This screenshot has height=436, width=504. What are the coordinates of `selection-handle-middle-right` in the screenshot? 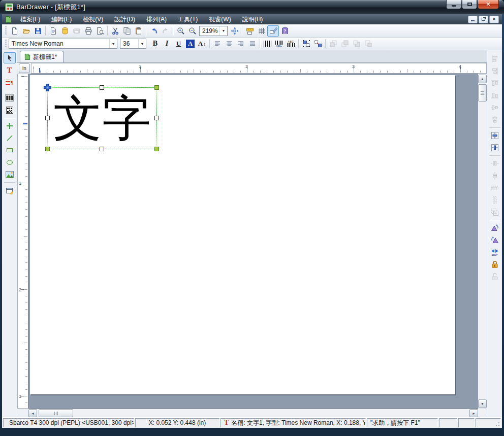 It's located at (156, 118).